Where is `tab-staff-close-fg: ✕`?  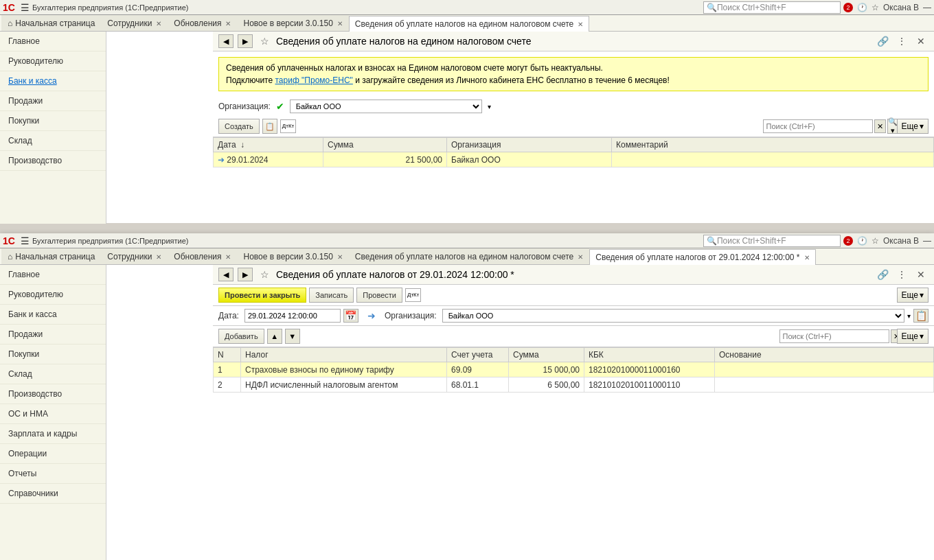 tab-staff-close-fg: ✕ is located at coordinates (159, 257).